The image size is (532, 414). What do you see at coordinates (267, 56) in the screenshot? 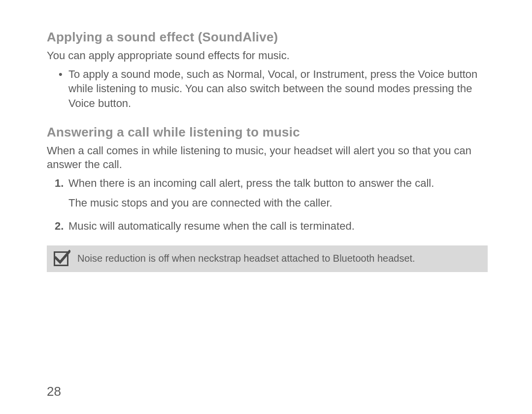
I see `sound-effect-intro: You can apply appropriate sound effects …` at bounding box center [267, 56].